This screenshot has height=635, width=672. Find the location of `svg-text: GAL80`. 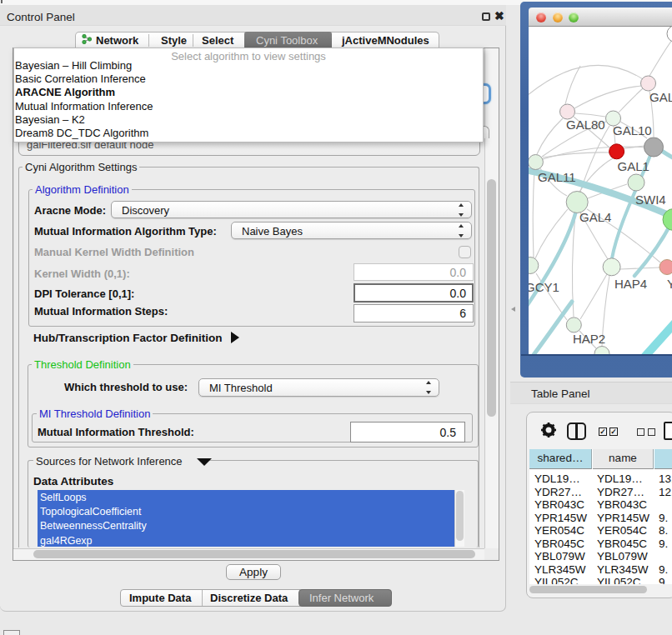

svg-text: GAL80 is located at coordinates (585, 125).